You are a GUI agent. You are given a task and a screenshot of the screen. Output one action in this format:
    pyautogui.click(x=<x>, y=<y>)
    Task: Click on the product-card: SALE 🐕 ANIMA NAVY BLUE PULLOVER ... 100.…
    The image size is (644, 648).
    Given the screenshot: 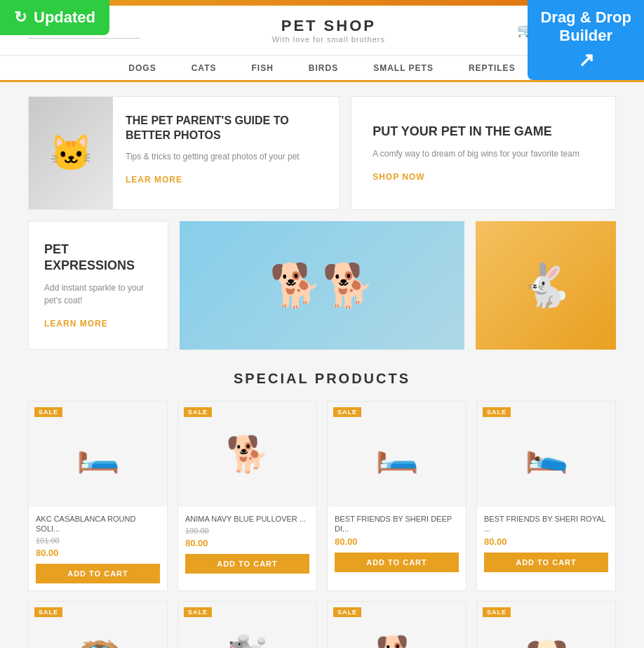 What is the action you would take?
    pyautogui.click(x=247, y=496)
    